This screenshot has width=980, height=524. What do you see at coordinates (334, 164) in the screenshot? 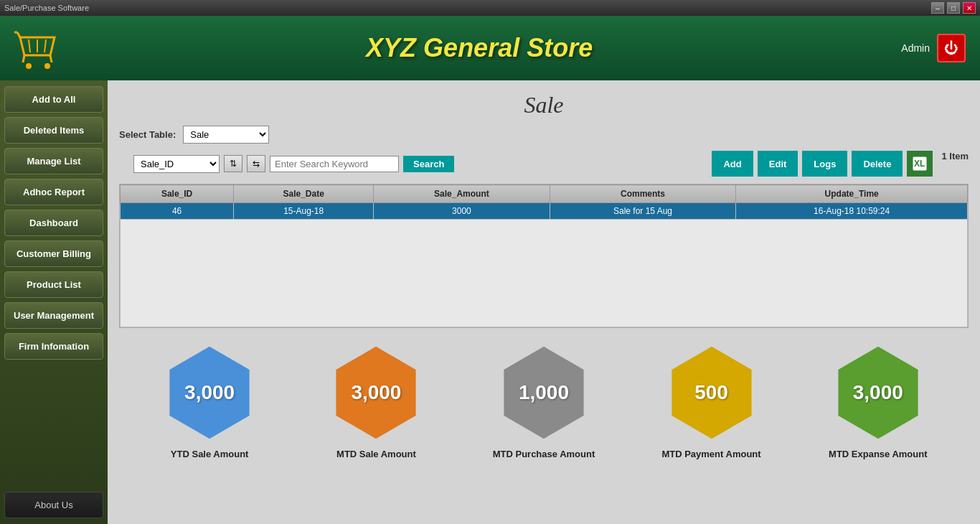
I see `search-input` at bounding box center [334, 164].